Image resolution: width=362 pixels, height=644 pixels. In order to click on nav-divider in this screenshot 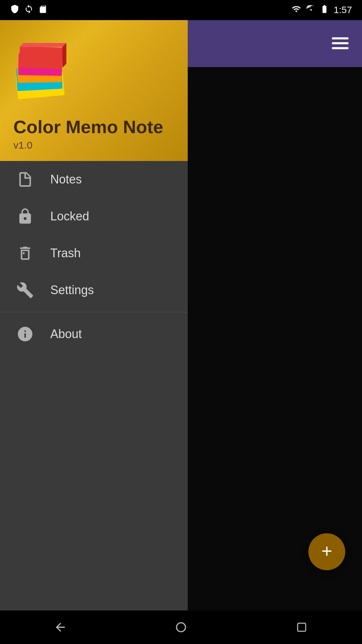, I will do `click(94, 312)`.